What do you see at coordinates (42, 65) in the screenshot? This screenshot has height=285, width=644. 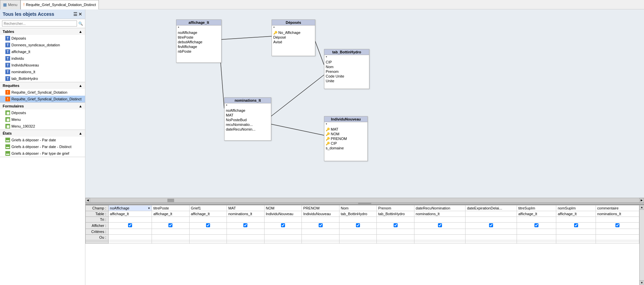 I see `sidebar-item-individunouveau: T IndividuNouveau` at bounding box center [42, 65].